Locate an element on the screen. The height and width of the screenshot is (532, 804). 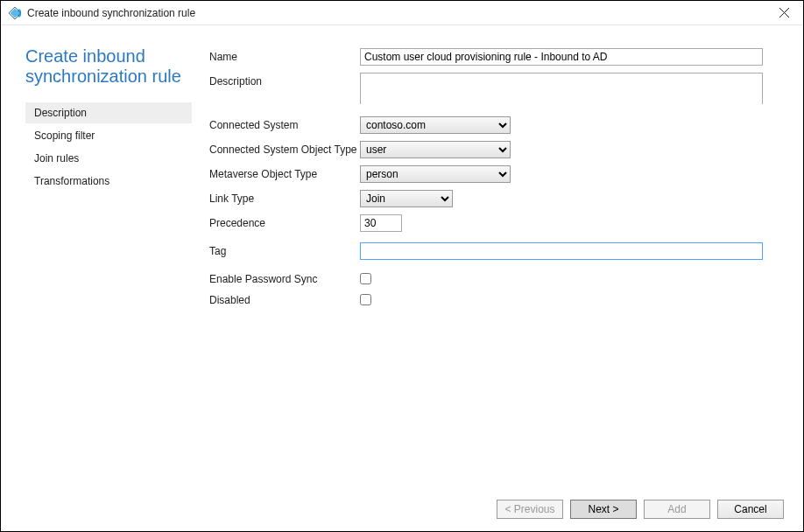
footer: < Previous Next > Add Cancel is located at coordinates (402, 511).